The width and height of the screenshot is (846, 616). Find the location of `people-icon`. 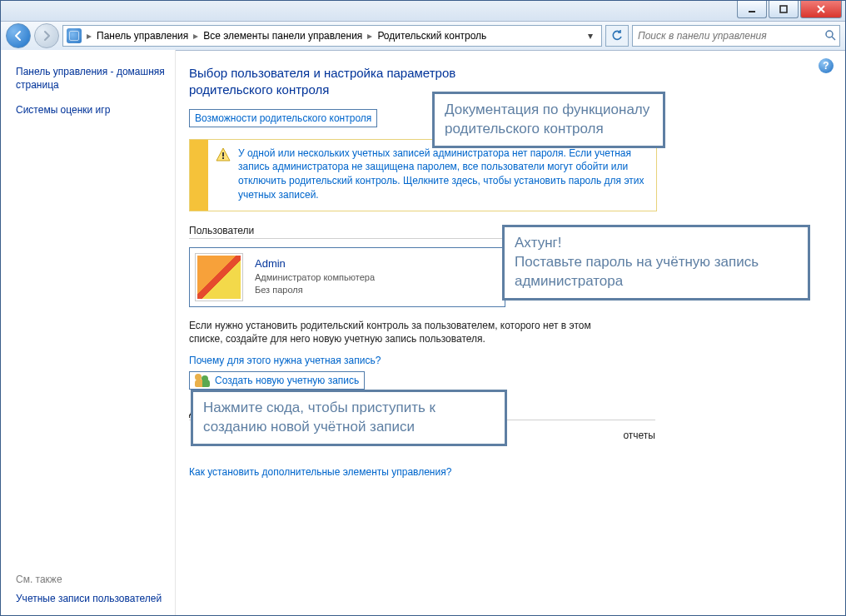

people-icon is located at coordinates (202, 380).